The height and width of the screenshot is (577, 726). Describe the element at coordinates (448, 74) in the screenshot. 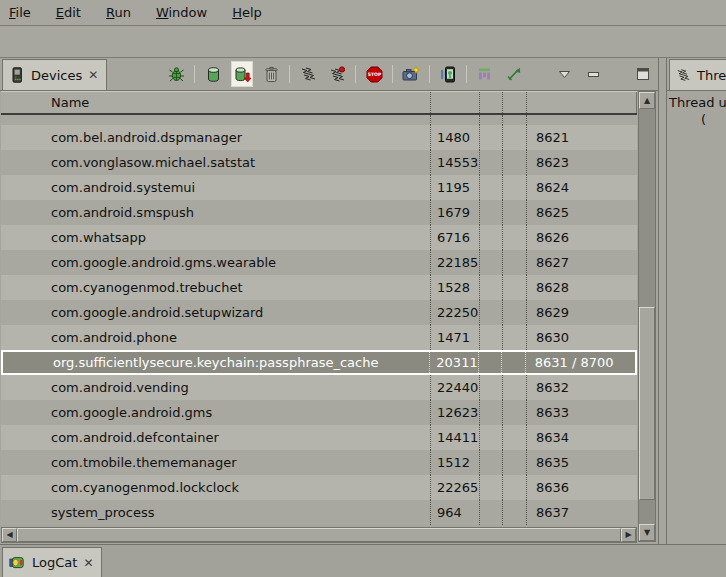

I see `multi-device-capture-icon` at that location.